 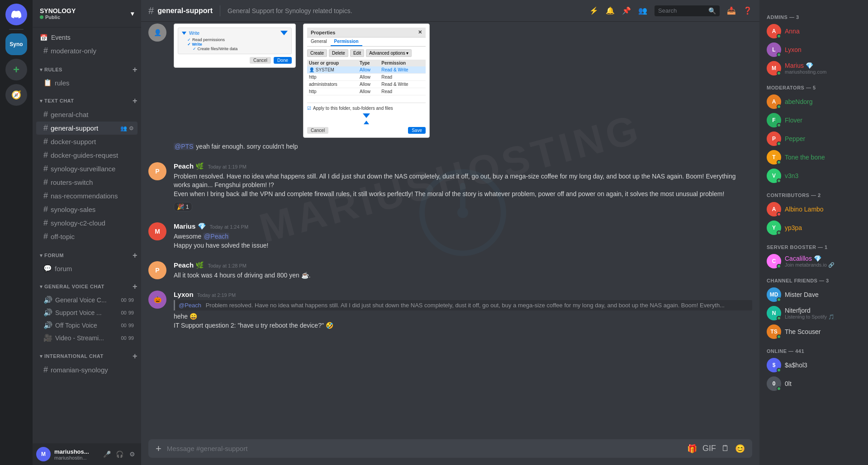 I want to click on add-server-button: +, so click(x=16, y=70).